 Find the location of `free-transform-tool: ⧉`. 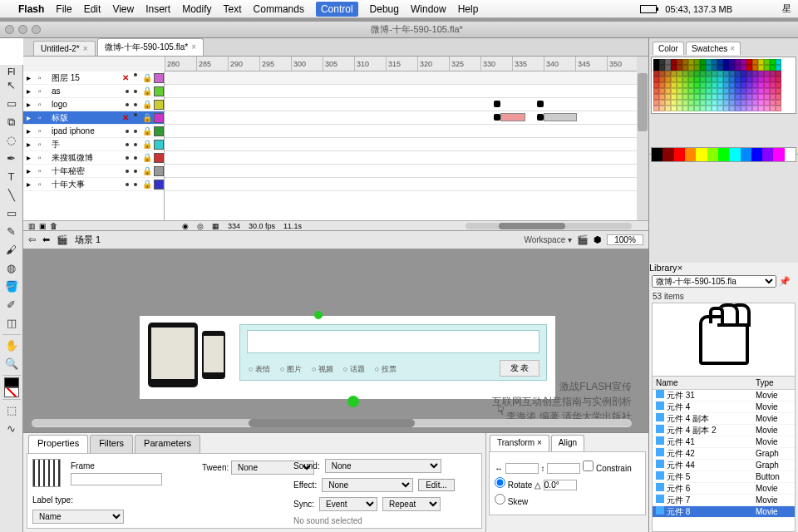

free-transform-tool: ⧉ is located at coordinates (12, 122).